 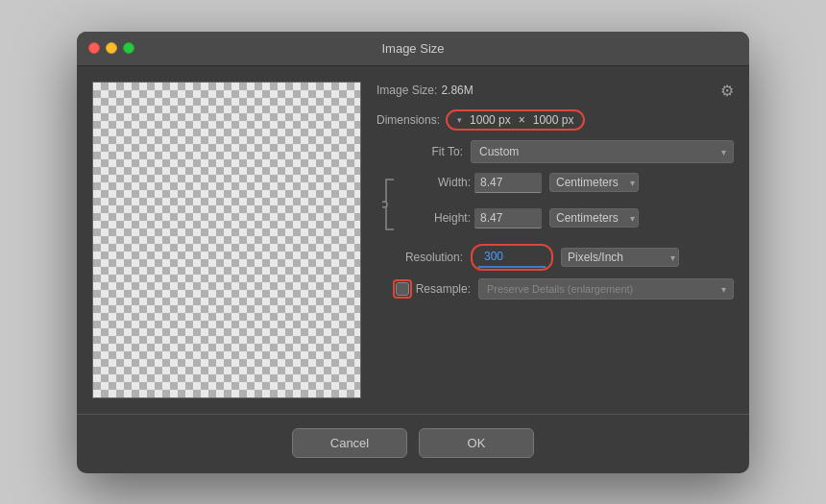 I want to click on height-label: Height:, so click(x=437, y=218).